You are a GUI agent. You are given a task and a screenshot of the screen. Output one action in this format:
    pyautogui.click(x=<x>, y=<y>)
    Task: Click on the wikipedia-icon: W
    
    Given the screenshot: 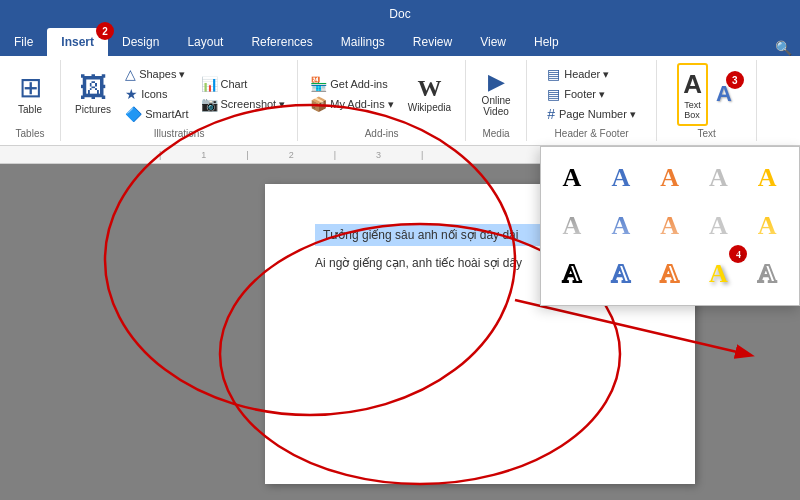 What is the action you would take?
    pyautogui.click(x=429, y=88)
    